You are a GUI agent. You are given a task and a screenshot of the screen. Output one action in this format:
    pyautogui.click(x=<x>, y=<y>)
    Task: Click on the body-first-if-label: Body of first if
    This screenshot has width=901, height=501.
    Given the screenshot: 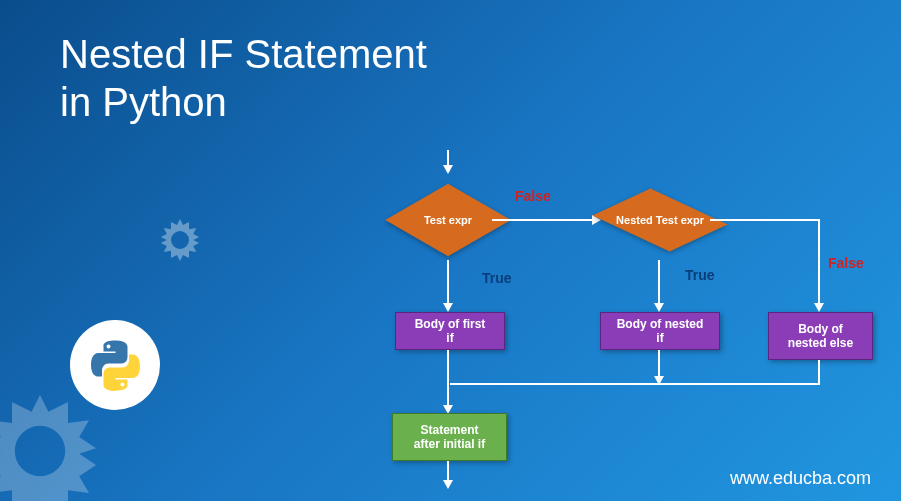 What is the action you would take?
    pyautogui.click(x=450, y=331)
    